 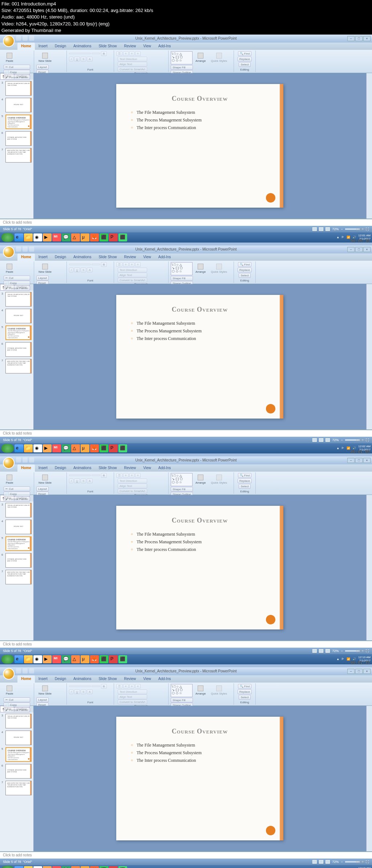 What do you see at coordinates (77, 481) in the screenshot?
I see `underline-button: U` at bounding box center [77, 481].